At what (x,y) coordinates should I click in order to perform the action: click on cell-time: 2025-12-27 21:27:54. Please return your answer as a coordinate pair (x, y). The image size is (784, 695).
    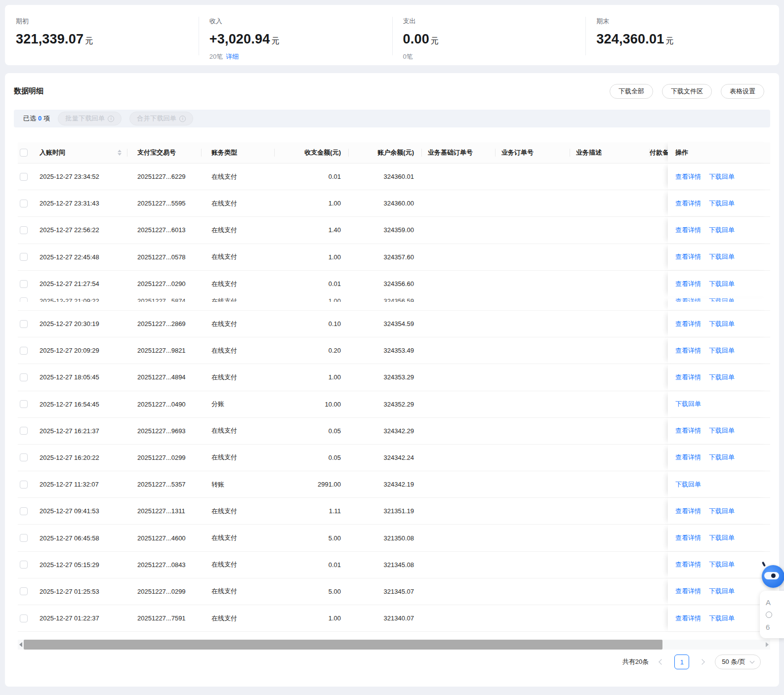
    Looking at the image, I should click on (83, 284).